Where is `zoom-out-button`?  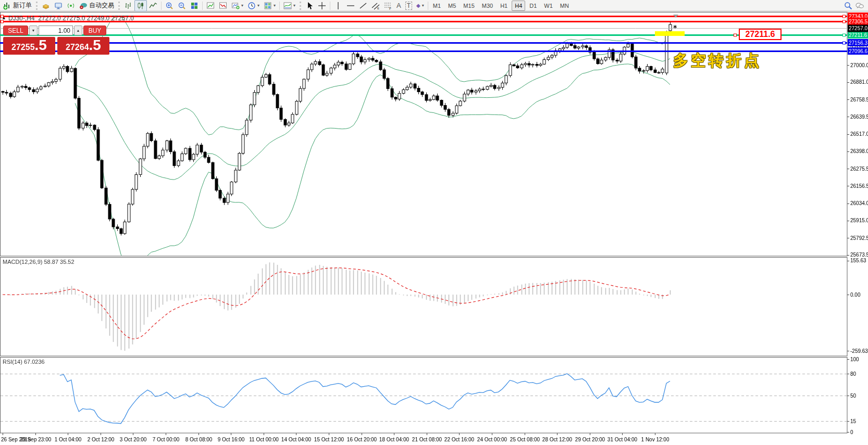
zoom-out-button is located at coordinates (182, 6).